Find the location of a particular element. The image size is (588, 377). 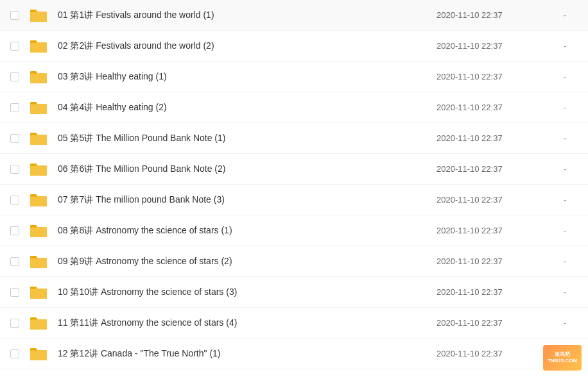

table-row: 10 第10讲 Astronomy the science of stars (… is located at coordinates (294, 292).